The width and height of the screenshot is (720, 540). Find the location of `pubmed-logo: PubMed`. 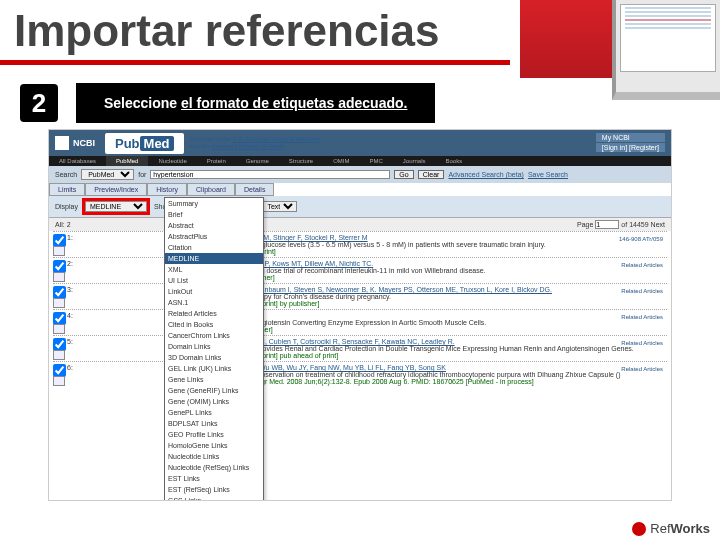

pubmed-logo: PubMed is located at coordinates (144, 144).